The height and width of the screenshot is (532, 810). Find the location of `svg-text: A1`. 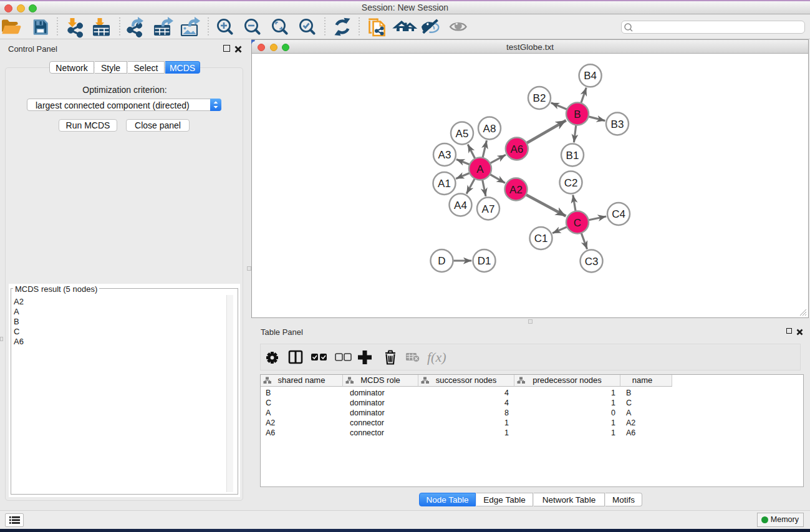

svg-text: A1 is located at coordinates (444, 183).